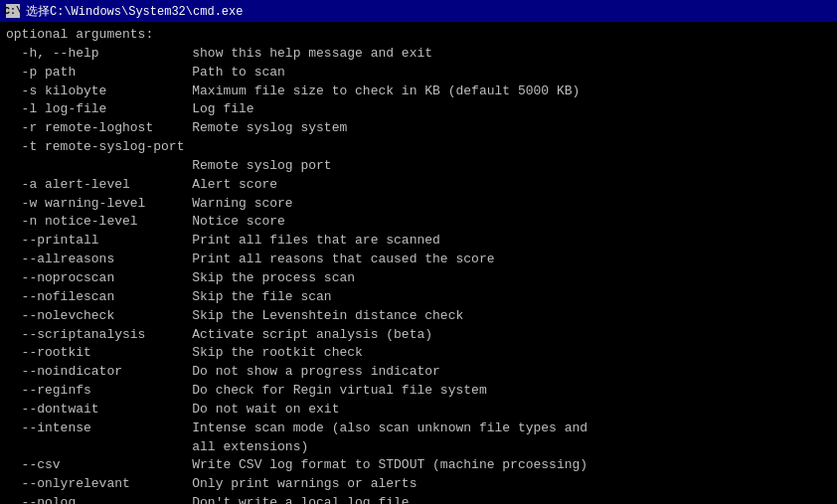  What do you see at coordinates (418, 223) in the screenshot?
I see `terminal-line: -n notice-level Notice score` at bounding box center [418, 223].